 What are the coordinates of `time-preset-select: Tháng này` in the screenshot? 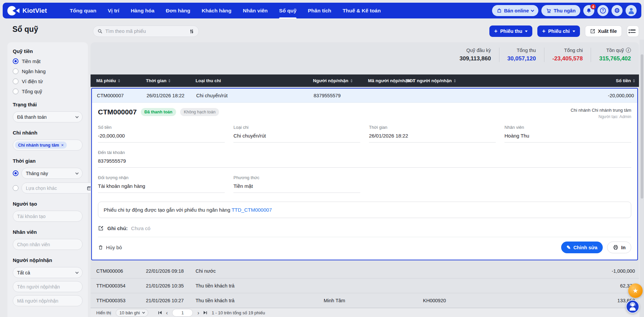 It's located at (52, 173).